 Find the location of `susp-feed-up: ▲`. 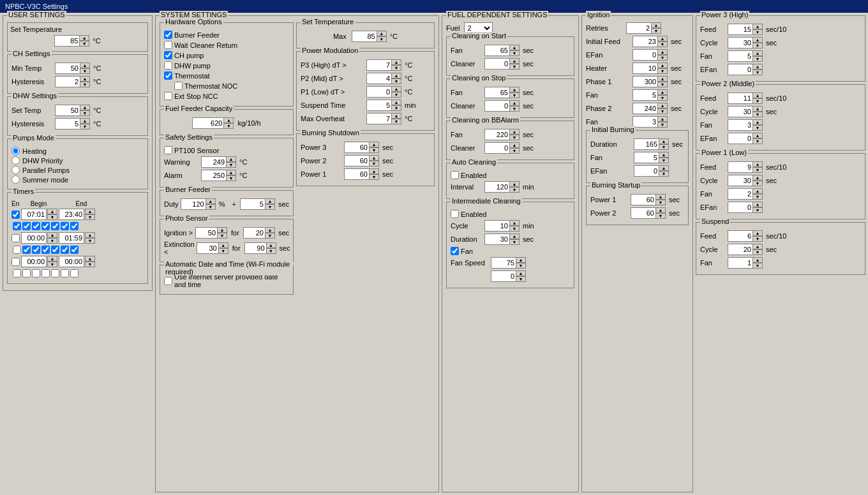

susp-feed-up: ▲ is located at coordinates (758, 233).